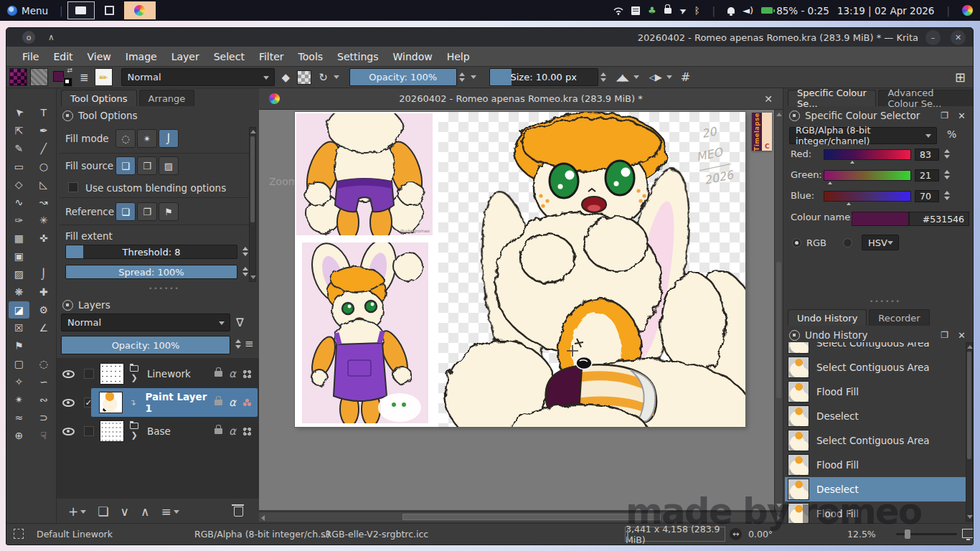 Image resolution: width=980 pixels, height=551 pixels. I want to click on green-value: 21, so click(927, 175).